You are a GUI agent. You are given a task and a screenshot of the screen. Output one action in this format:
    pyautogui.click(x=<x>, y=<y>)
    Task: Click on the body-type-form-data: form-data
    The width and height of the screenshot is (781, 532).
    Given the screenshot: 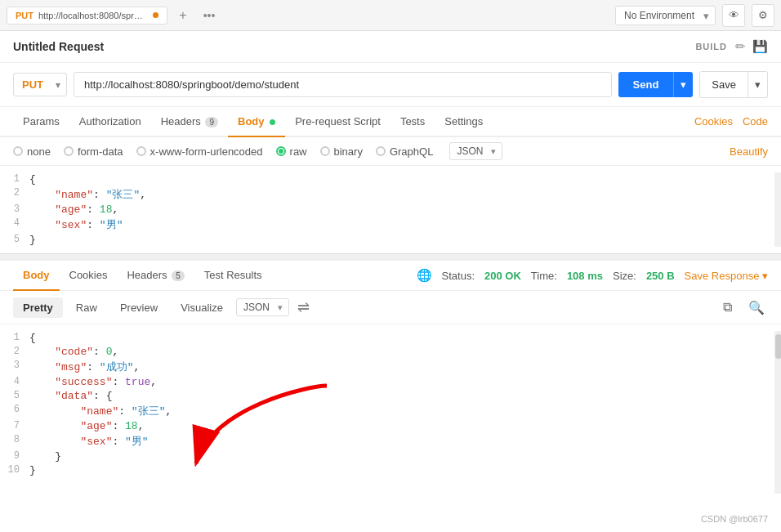 What is the action you would take?
    pyautogui.click(x=93, y=152)
    